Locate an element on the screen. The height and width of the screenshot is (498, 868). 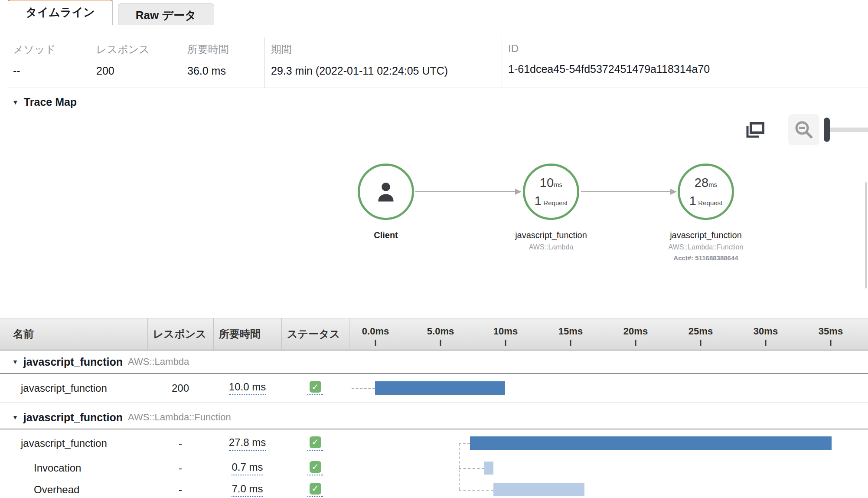
bracket-connector is located at coordinates (459, 467).